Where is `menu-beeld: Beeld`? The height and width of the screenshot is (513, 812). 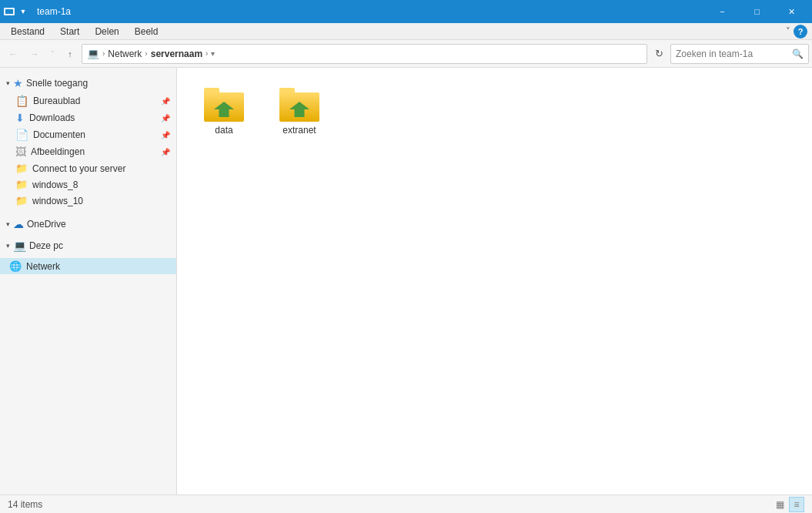 menu-beeld: Beeld is located at coordinates (146, 32).